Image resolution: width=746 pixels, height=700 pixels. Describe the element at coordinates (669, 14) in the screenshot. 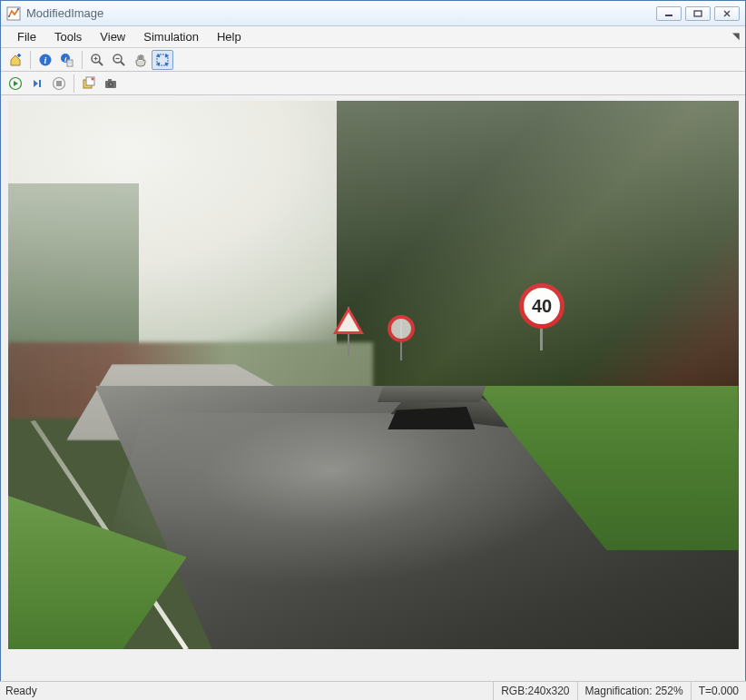

I see `minimize-button` at that location.